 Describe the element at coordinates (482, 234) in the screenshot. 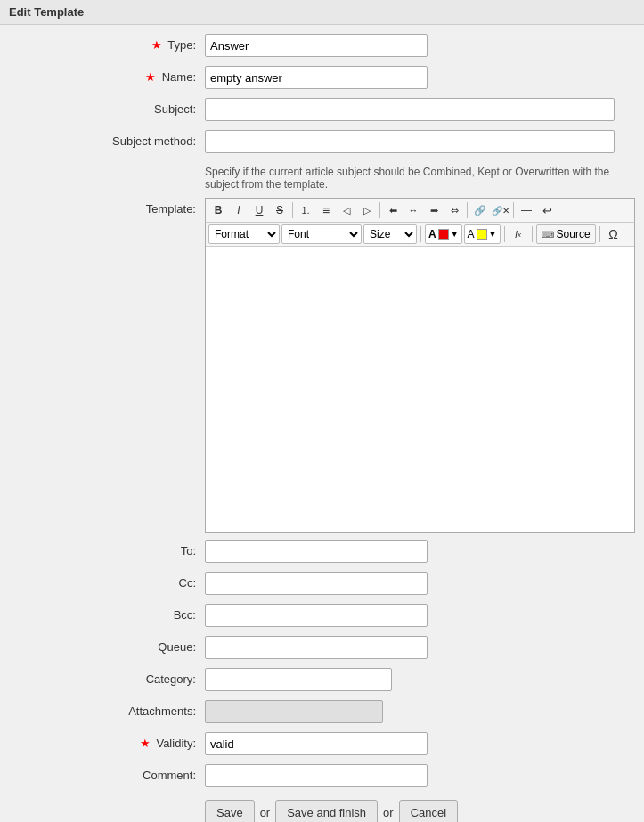

I see `bg-color-swatch` at that location.